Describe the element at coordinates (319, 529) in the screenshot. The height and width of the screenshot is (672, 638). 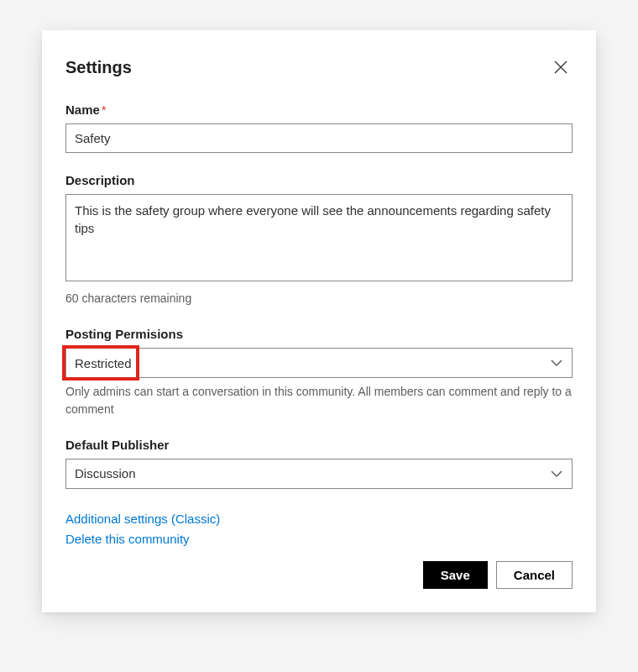
I see `link-list: Additional settings (Classic) Delete thi…` at that location.